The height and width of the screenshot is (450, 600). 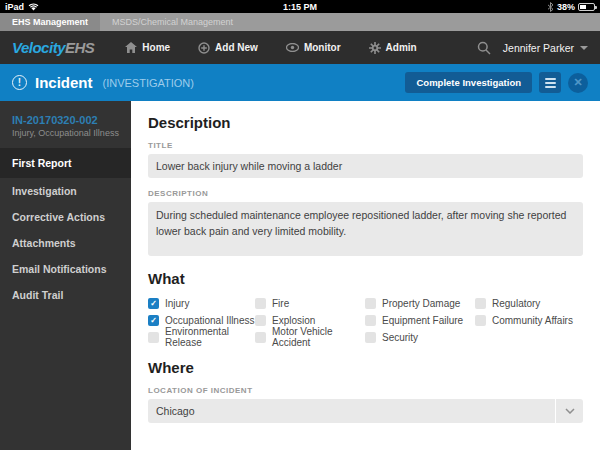 What do you see at coordinates (586, 7) in the screenshot?
I see `battery-icon` at bounding box center [586, 7].